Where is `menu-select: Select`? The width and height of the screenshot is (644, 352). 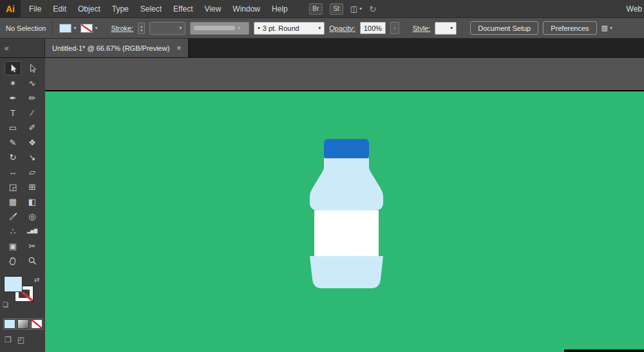
menu-select: Select is located at coordinates (151, 9).